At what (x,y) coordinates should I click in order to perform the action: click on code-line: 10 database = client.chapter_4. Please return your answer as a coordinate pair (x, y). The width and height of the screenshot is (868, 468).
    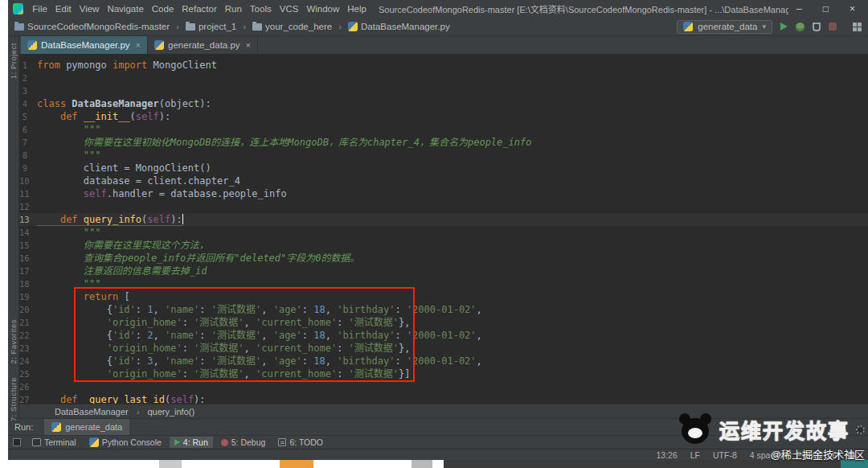
    Looking at the image, I should click on (444, 181).